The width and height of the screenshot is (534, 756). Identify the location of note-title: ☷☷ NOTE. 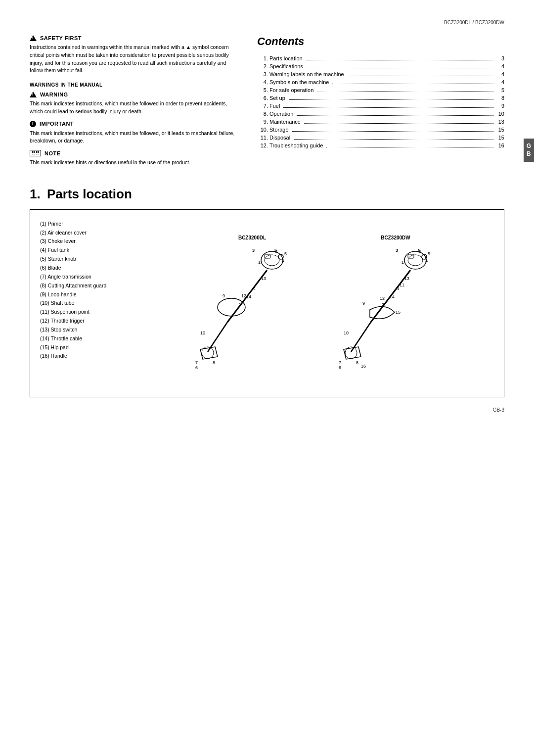
(134, 153).